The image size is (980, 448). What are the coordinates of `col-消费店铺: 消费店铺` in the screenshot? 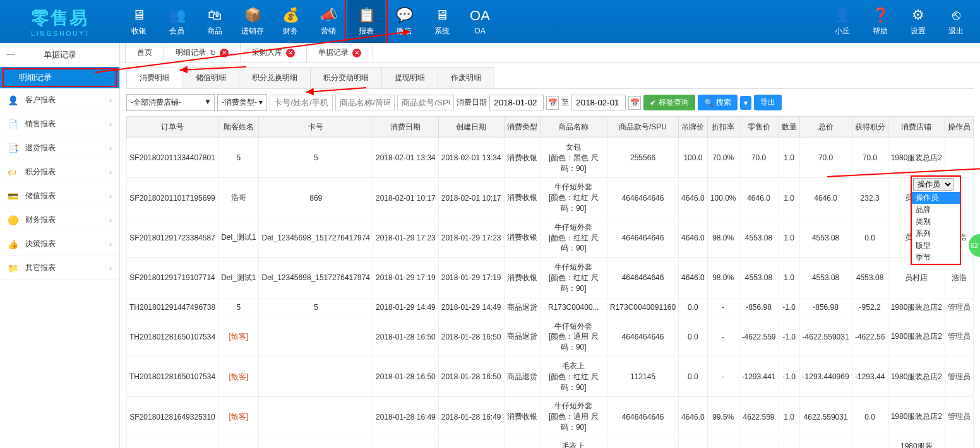 It's located at (916, 127).